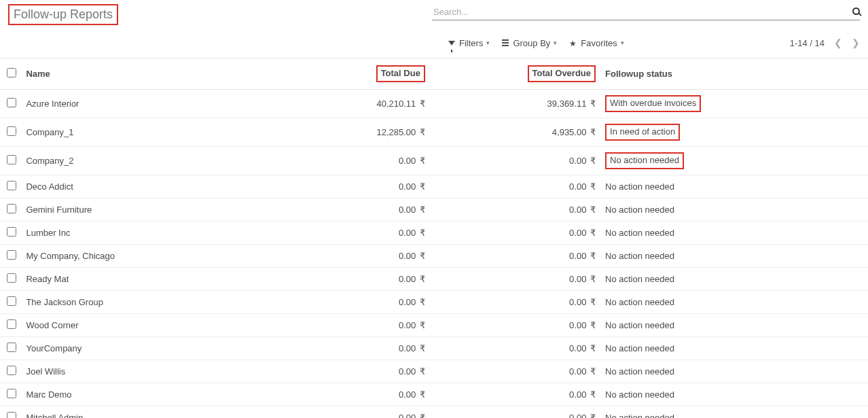  What do you see at coordinates (160, 209) in the screenshot?
I see `cell-name: Gemini Furniture` at bounding box center [160, 209].